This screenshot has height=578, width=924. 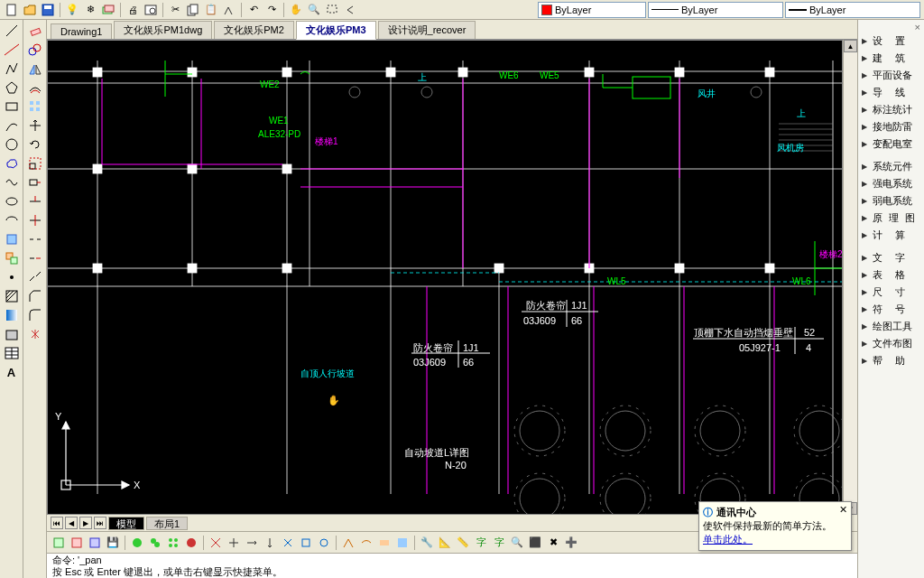 I want to click on right-panel-item-16: ▶绘图工具, so click(x=892, y=327).